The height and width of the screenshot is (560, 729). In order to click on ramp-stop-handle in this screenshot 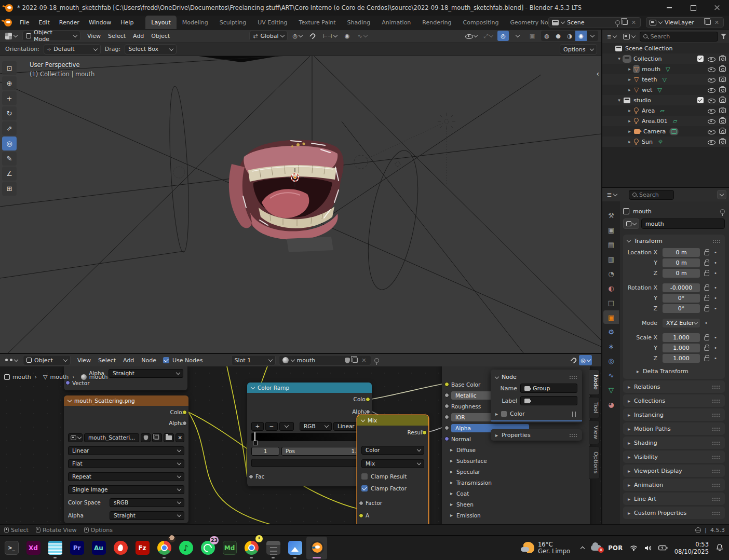, I will do `click(255, 437)`.